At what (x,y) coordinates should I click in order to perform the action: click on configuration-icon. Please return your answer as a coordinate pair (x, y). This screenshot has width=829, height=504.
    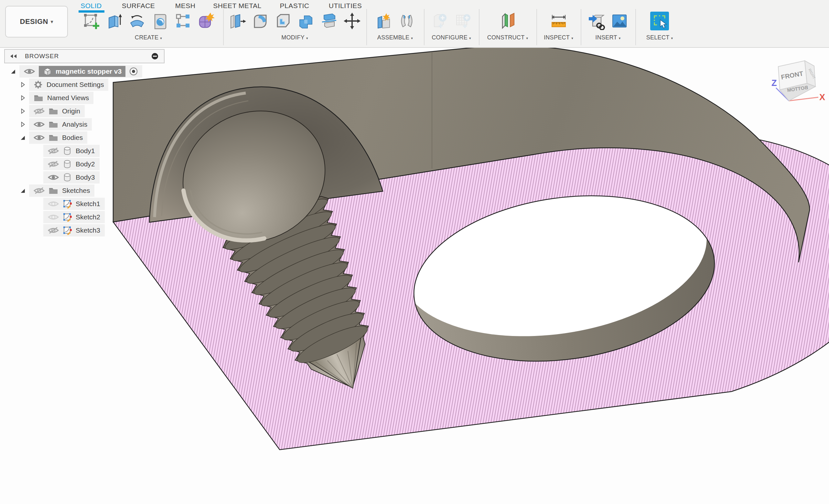
    Looking at the image, I should click on (440, 21).